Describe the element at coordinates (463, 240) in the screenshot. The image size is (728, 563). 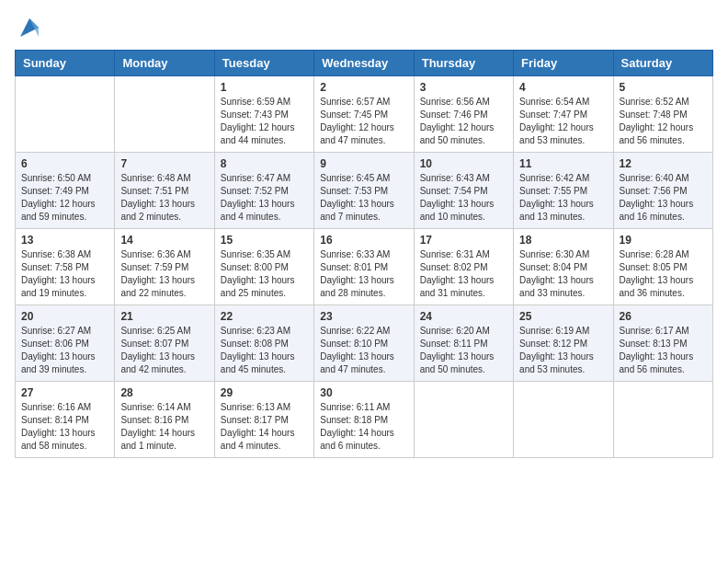
I see `day-number: 17` at that location.